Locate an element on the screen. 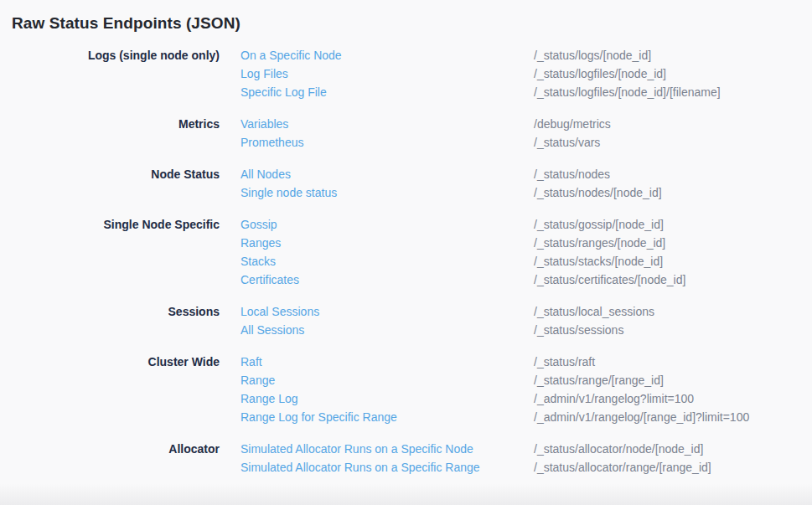 This screenshot has width=812, height=505. endpoint-path: /_status/certificates/[node_id] is located at coordinates (610, 280).